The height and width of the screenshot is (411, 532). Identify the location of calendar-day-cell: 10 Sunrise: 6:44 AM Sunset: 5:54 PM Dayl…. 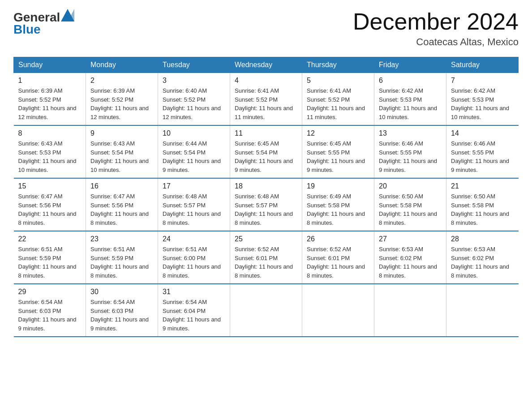
(194, 152).